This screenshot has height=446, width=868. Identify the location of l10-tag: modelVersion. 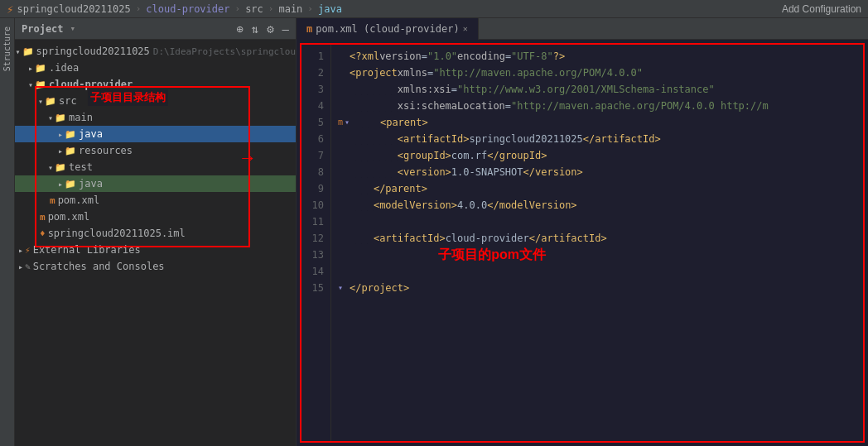
(416, 205).